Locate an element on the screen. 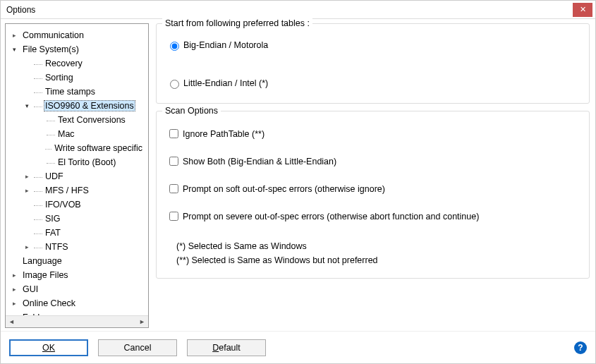 The height and width of the screenshot is (364, 596). tree-item-label: El Torito (Boot) is located at coordinates (87, 162).